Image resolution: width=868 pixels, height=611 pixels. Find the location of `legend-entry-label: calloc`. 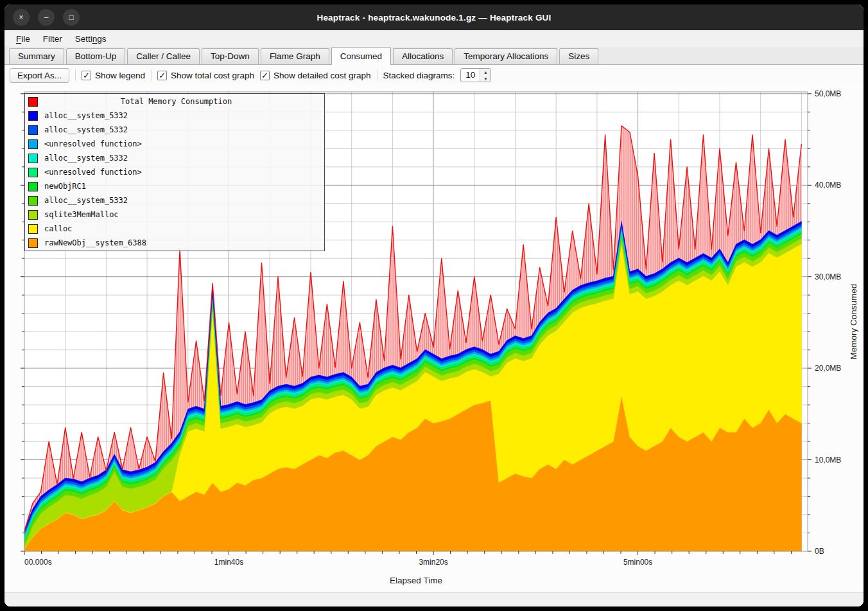

legend-entry-label: calloc is located at coordinates (58, 229).